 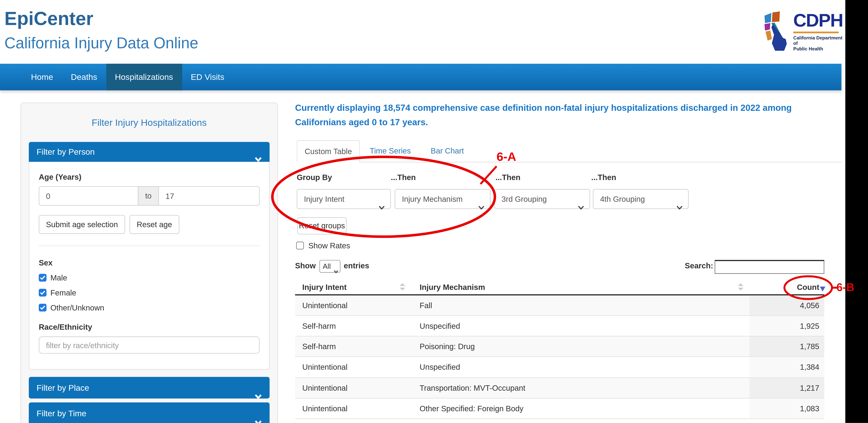 What do you see at coordinates (149, 308) in the screenshot?
I see `sex-option-other-unknown: Other/Unknown` at bounding box center [149, 308].